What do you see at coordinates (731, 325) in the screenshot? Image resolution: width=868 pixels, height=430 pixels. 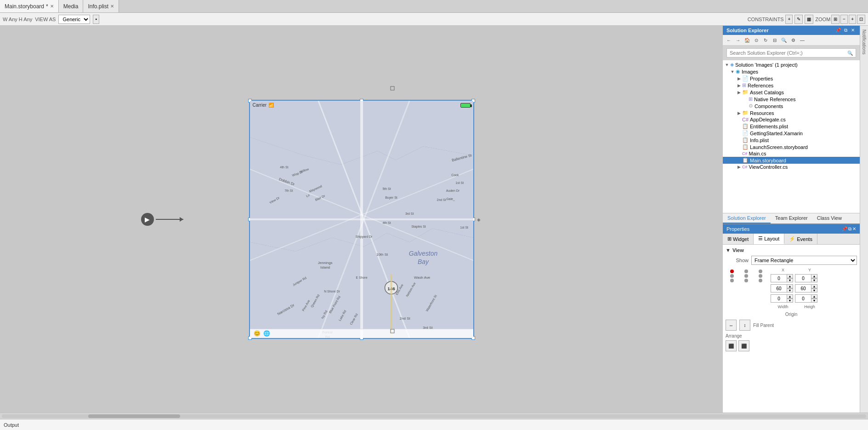 I see `fill-parent-h-btn: ↔` at bounding box center [731, 325].